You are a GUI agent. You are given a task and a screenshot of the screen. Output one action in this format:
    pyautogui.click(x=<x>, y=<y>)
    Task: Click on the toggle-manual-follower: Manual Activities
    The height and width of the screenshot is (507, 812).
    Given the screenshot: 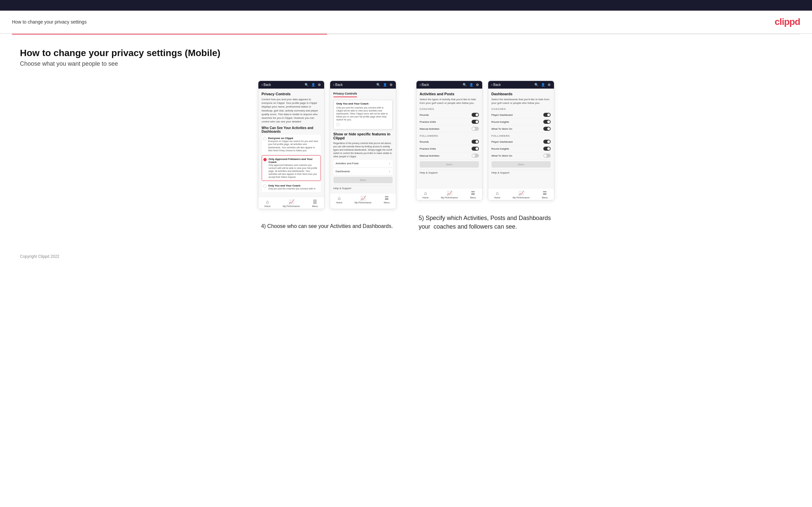 What is the action you would take?
    pyautogui.click(x=449, y=156)
    